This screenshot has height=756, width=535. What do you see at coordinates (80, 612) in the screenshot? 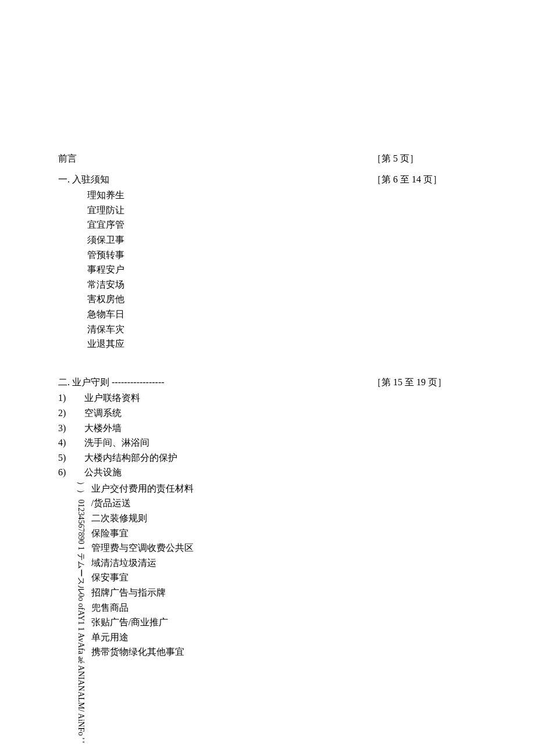
I see `section2-rotated-nums: ）） 01234567890 1 テムースル0o ofAY1 1 AvAfa a…` at bounding box center [80, 612].